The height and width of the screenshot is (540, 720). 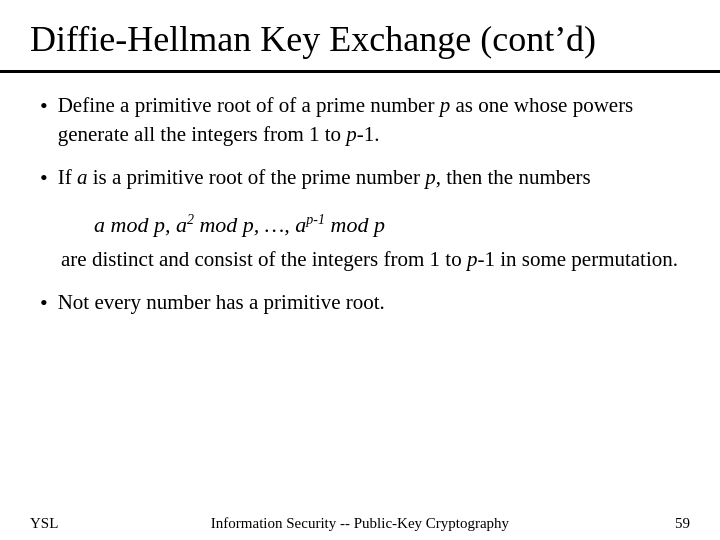 What do you see at coordinates (360, 39) in the screenshot?
I see `slide-title: Diffie-Hellman Key Exchange (cont’d)` at bounding box center [360, 39].